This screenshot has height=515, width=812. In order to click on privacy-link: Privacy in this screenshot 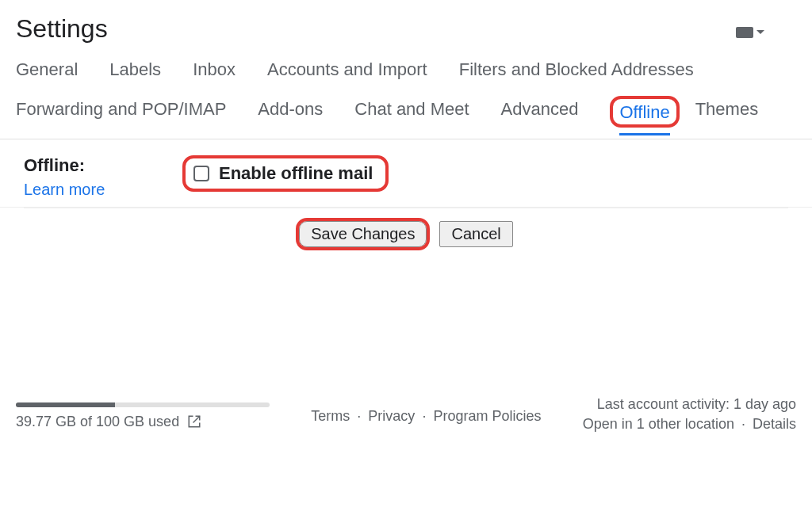, I will do `click(392, 416)`.